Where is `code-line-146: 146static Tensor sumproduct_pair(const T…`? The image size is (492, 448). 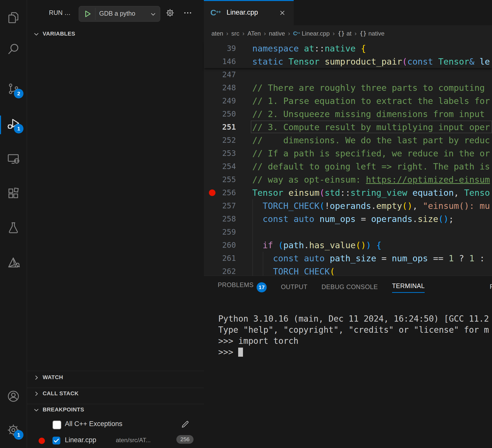 code-line-146: 146static Tensor sumproduct_pair(const T… is located at coordinates (348, 62).